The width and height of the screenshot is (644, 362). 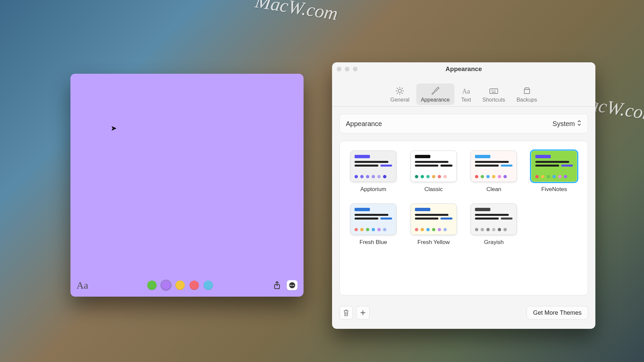 I want to click on appearance-mode-value: System, so click(x=564, y=124).